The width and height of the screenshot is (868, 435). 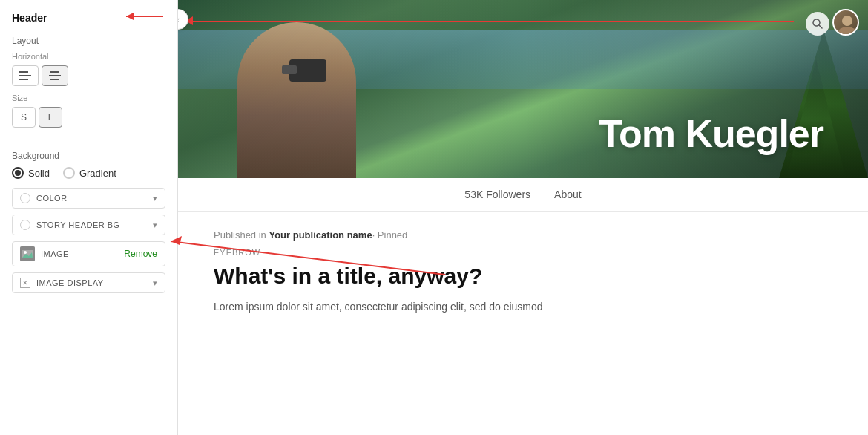 I want to click on color-label: COLOR, so click(x=95, y=198).